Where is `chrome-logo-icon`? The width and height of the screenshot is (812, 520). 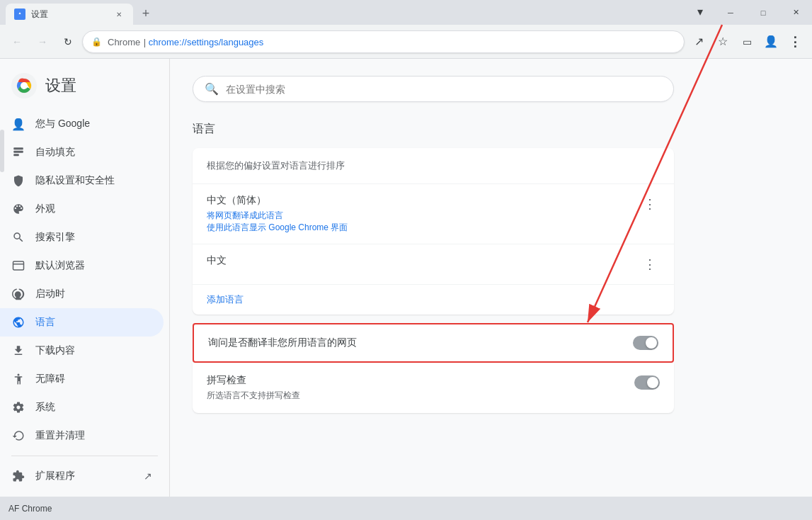 chrome-logo-icon is located at coordinates (24, 86).